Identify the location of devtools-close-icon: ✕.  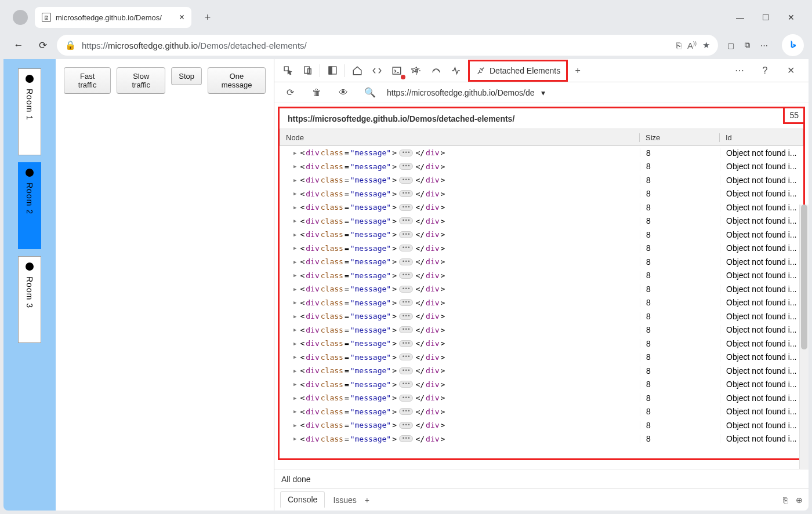
(791, 71).